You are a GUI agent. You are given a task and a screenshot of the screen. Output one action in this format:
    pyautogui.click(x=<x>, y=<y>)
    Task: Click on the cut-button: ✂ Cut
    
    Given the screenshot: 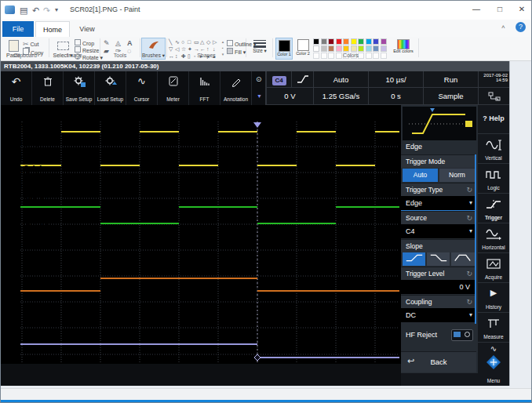 What is the action you would take?
    pyautogui.click(x=31, y=44)
    